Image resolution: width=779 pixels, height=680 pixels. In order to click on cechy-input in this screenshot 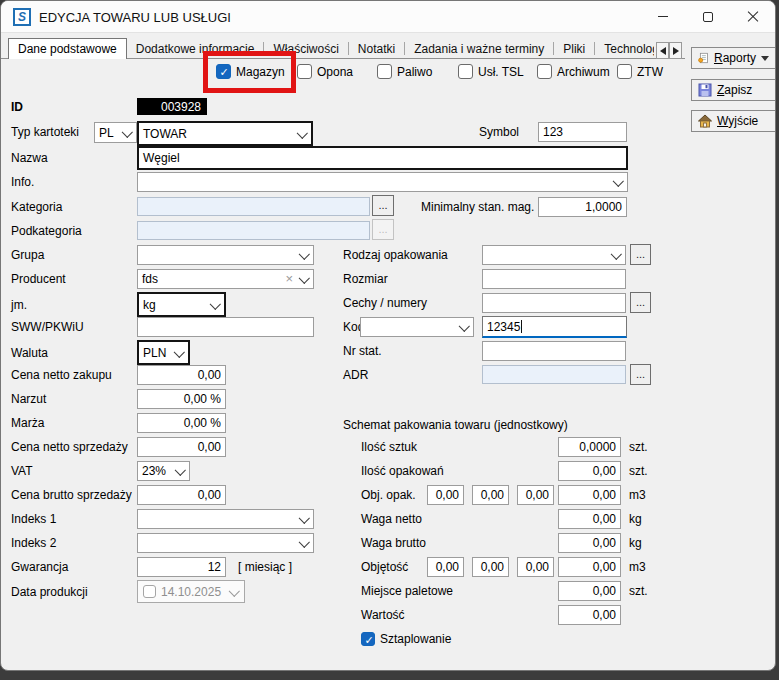, I will do `click(554, 303)`.